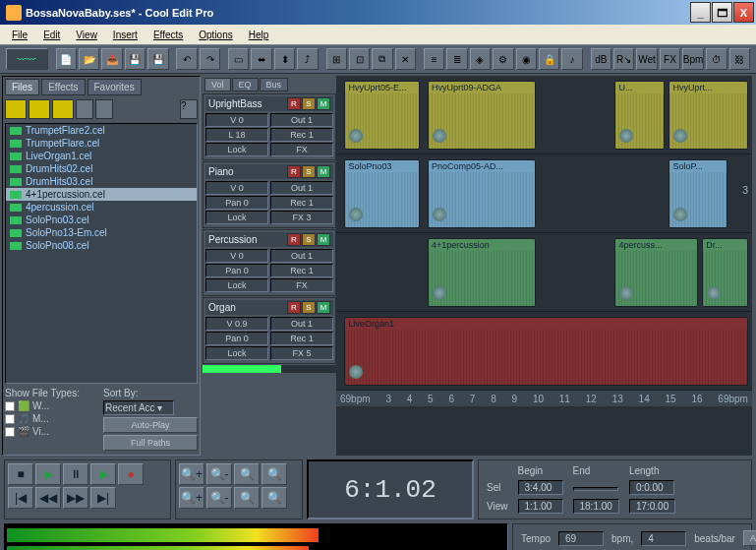 The image size is (756, 550). Describe the element at coordinates (652, 488) in the screenshot. I see `sel-length-value: 0:0.00` at that location.